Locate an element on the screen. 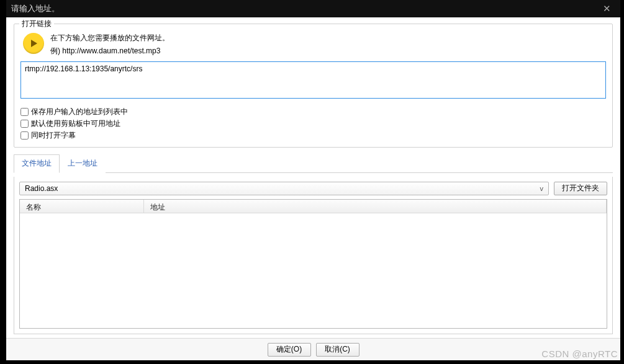 Image resolution: width=624 pixels, height=364 pixels. cancel-label: 取消(C) is located at coordinates (338, 350).